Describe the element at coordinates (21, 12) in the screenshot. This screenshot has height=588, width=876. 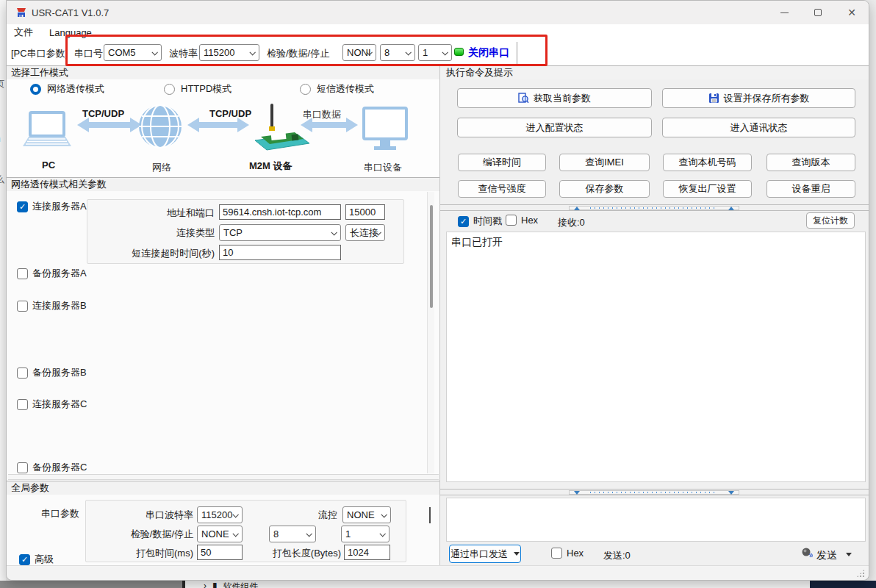
I see `app-logo-icon` at that location.